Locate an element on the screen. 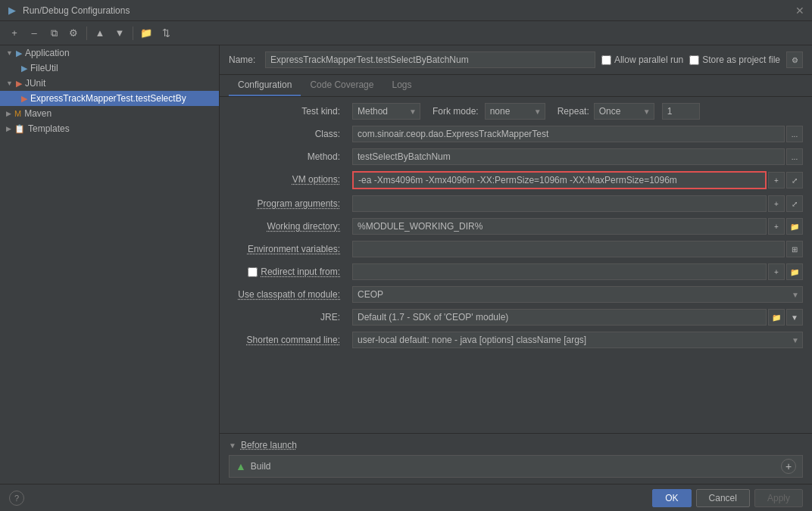 The image size is (812, 511). allow-parallel-run-label: Allow parallel run is located at coordinates (648, 60).